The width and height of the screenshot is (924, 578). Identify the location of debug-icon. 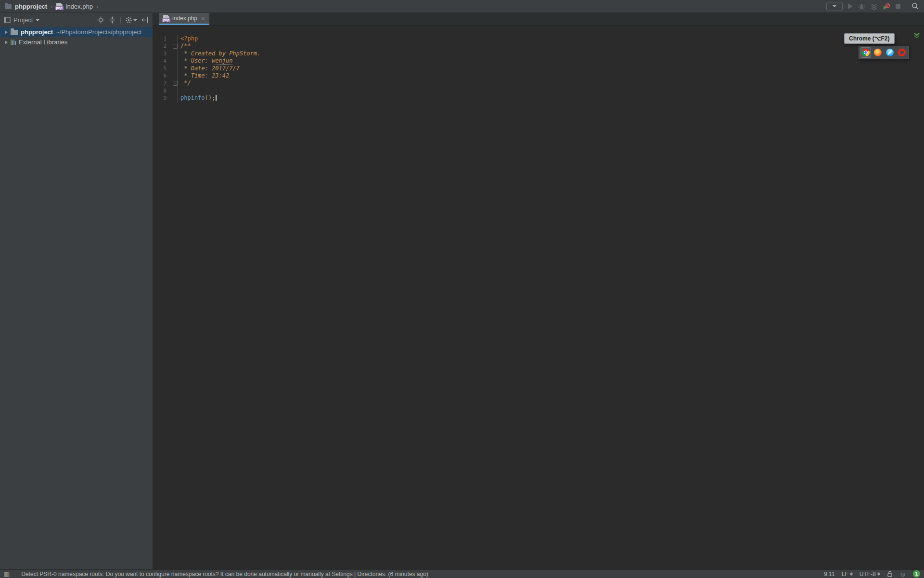
(861, 7).